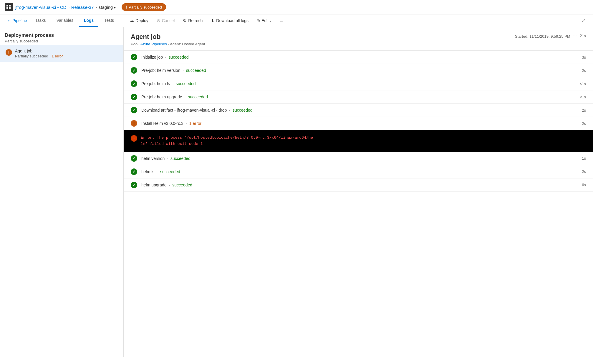  Describe the element at coordinates (584, 21) in the screenshot. I see `expand-button: ⤢` at that location.